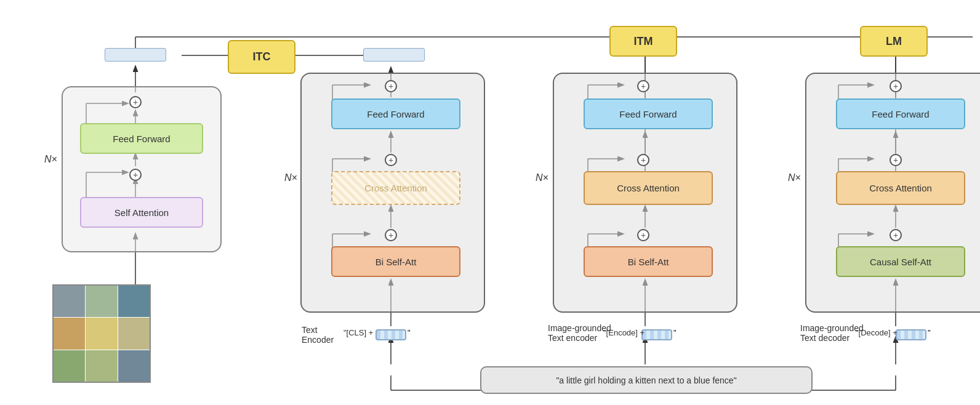 The image size is (980, 405). I want to click on decode-token-label: "[Decode] +, so click(877, 332).